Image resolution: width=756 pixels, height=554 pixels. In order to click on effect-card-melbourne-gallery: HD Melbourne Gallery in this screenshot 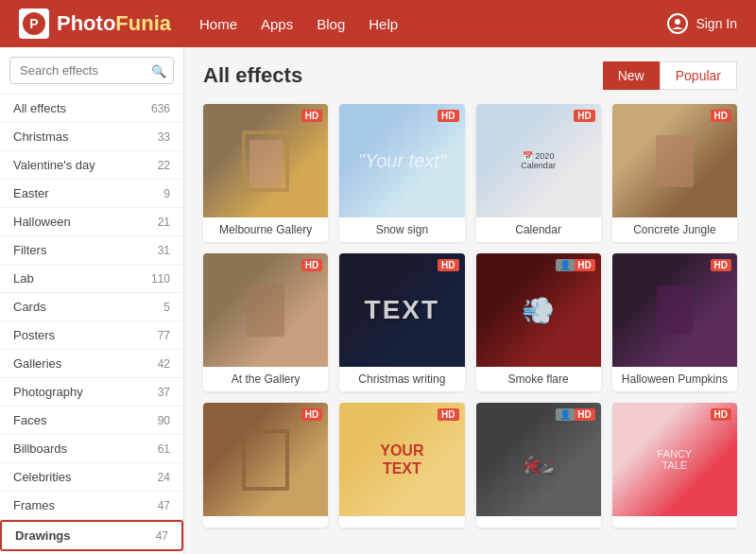, I will do `click(266, 173)`.